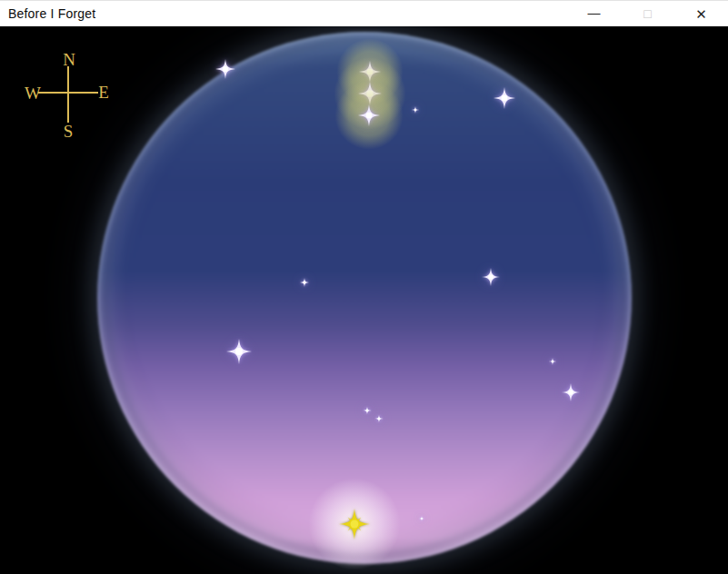 Image resolution: width=728 pixels, height=574 pixels. What do you see at coordinates (647, 14) in the screenshot?
I see `window-controls: — □ ✕` at bounding box center [647, 14].